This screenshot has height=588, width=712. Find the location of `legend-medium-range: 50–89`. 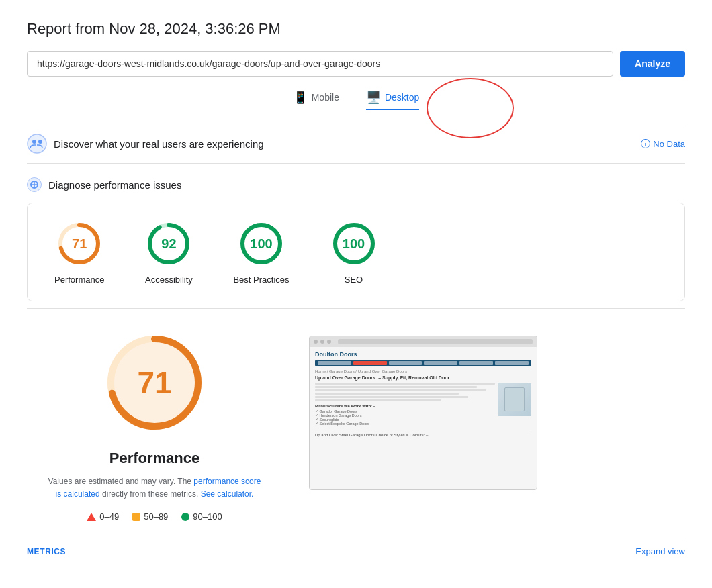

legend-medium-range: 50–89 is located at coordinates (156, 517).